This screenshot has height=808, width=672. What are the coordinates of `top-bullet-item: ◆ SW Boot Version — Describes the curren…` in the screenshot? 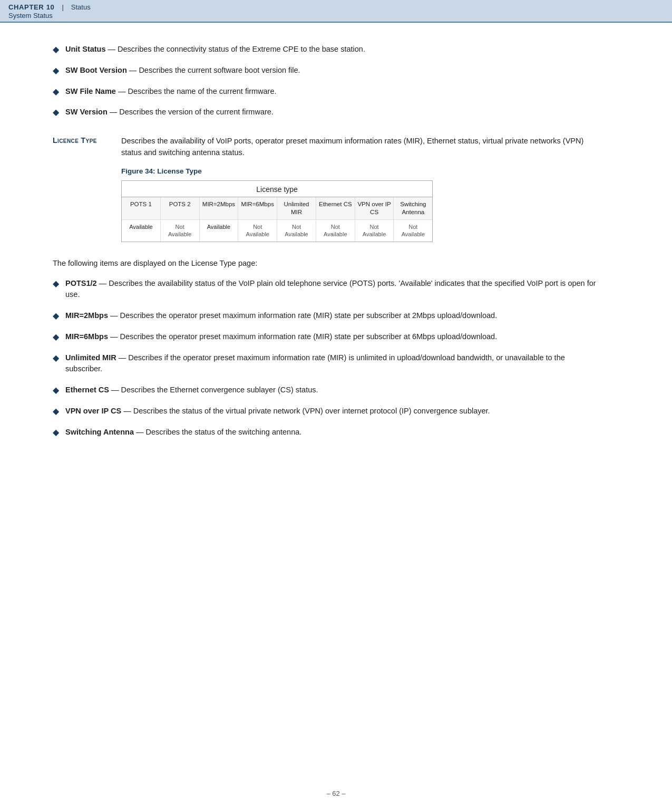 It's located at (327, 71).